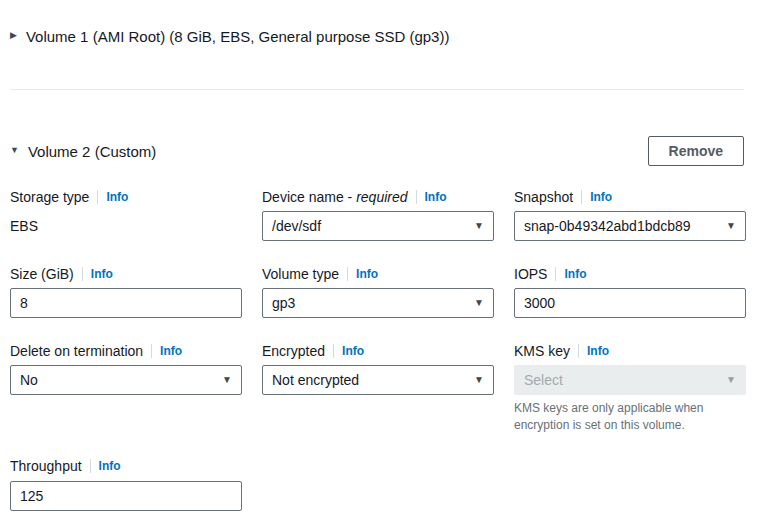  What do you see at coordinates (50, 197) in the screenshot?
I see `storage-type-label: Storage type` at bounding box center [50, 197].